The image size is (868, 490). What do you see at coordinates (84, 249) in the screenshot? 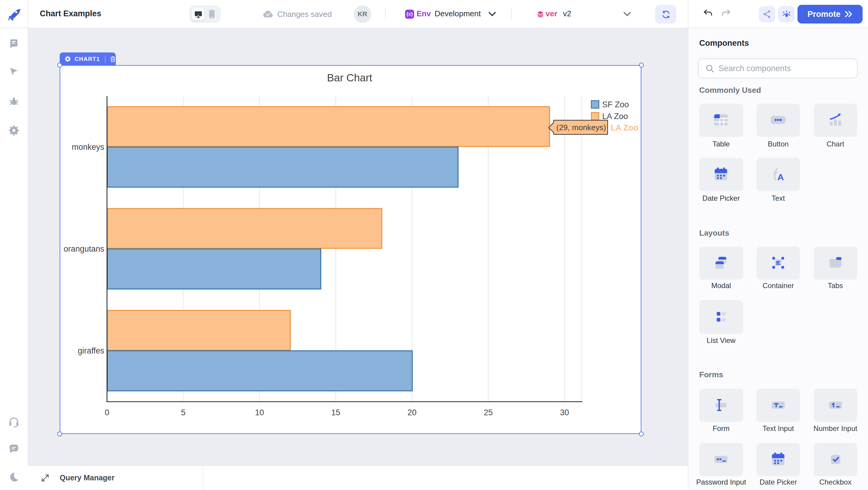
I see `svg-text: orangutans` at bounding box center [84, 249].